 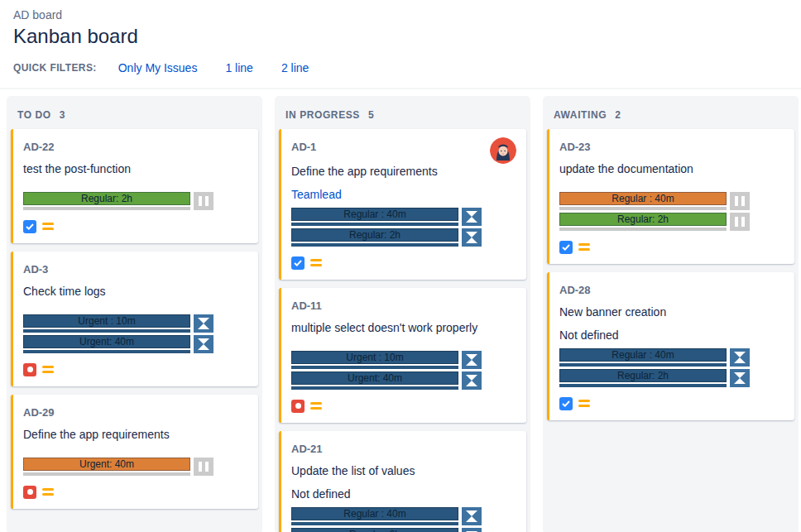 I want to click on issue-key: AD-3, so click(x=36, y=270).